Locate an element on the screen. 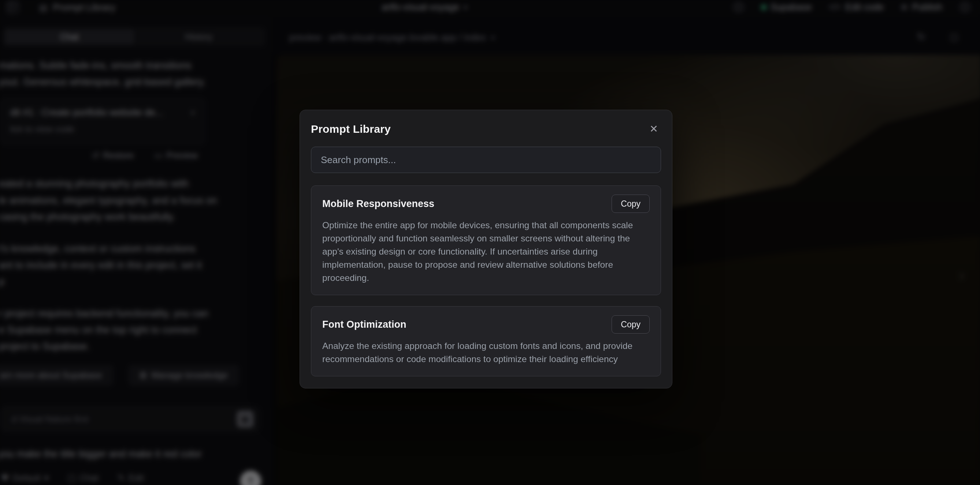  search-input is located at coordinates (486, 160).